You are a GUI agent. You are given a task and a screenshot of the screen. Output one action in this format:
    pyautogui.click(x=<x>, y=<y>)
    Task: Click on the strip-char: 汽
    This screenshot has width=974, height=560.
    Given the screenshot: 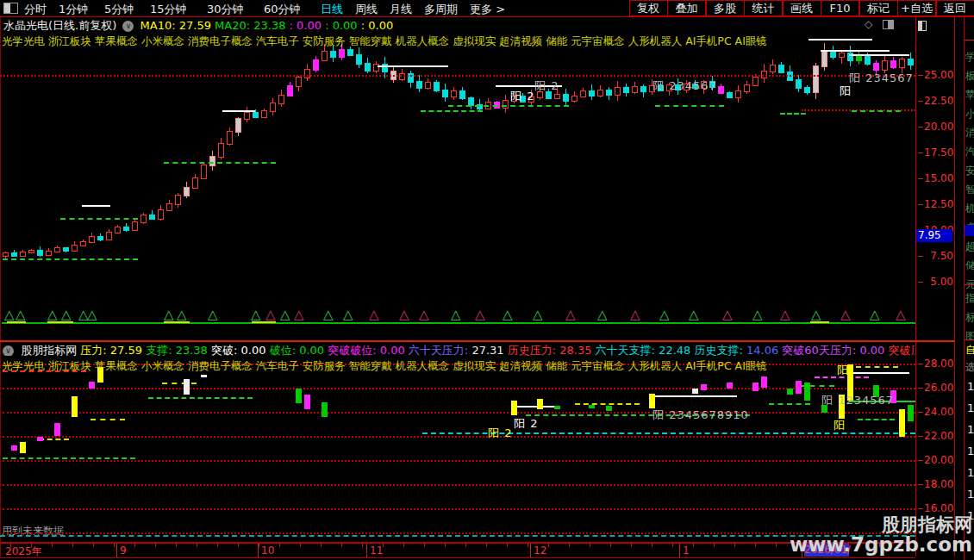 What is the action you would take?
    pyautogui.click(x=970, y=152)
    